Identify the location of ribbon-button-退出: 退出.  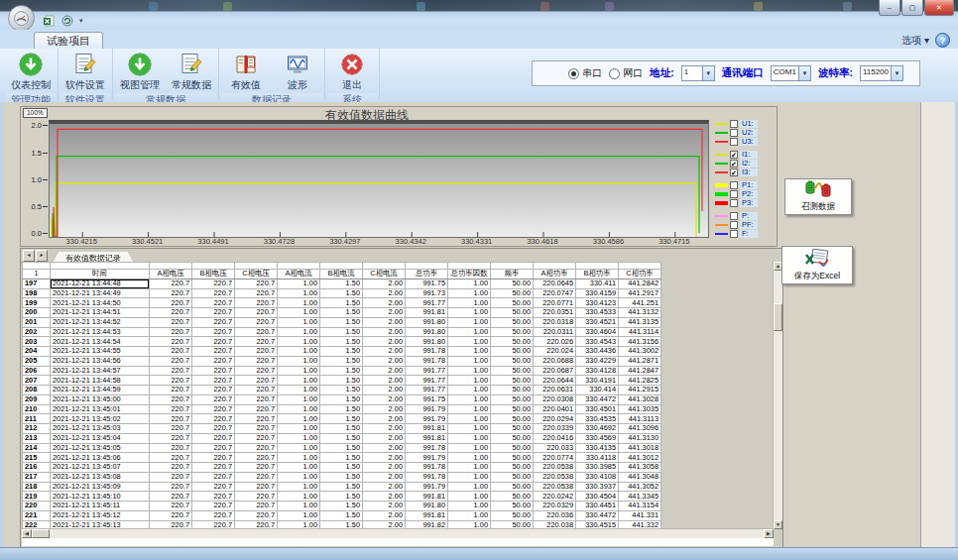
(352, 71).